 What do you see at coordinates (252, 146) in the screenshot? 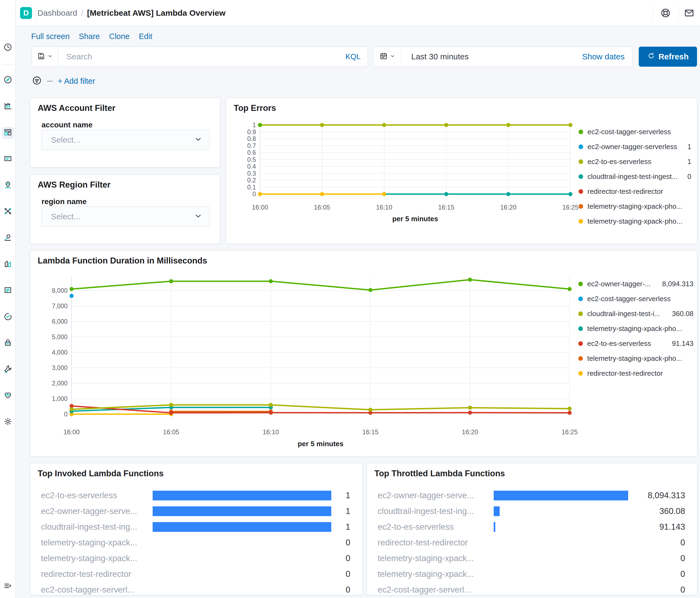
I see `svg-text: 0.7` at bounding box center [252, 146].